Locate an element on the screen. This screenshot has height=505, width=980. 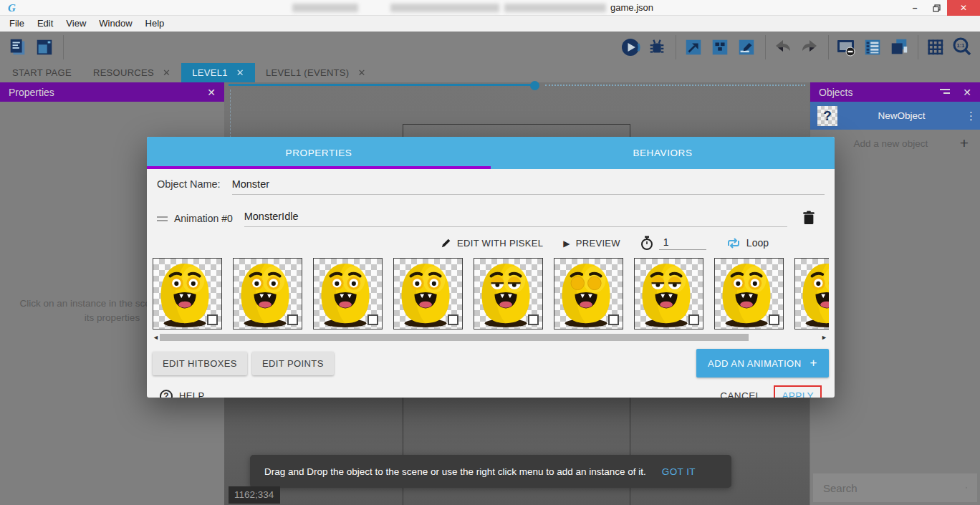
loop-icon is located at coordinates (734, 244).